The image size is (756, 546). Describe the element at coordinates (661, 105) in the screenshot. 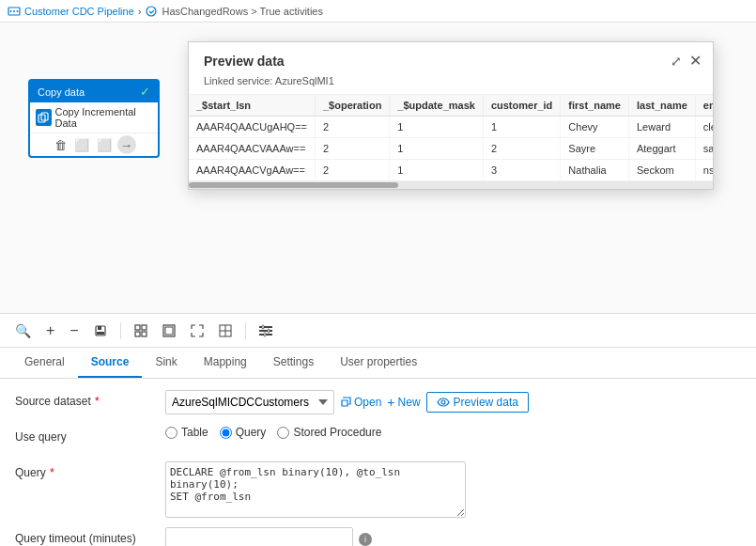

I see `col-last-name: last_name` at that location.